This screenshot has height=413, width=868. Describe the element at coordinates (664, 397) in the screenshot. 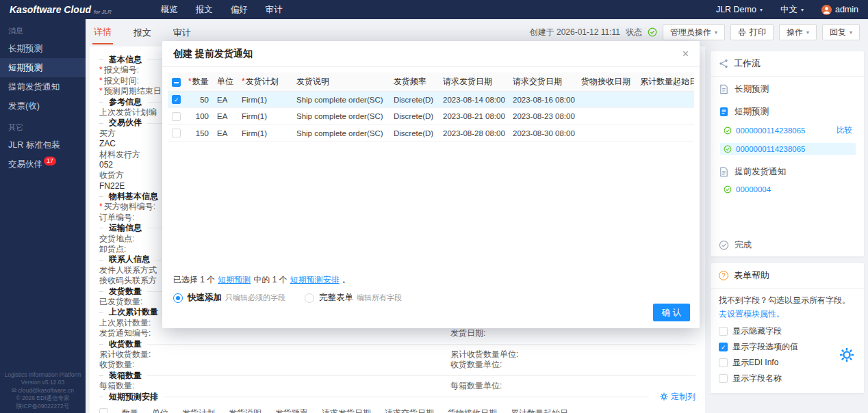

I see `gear-icon` at that location.